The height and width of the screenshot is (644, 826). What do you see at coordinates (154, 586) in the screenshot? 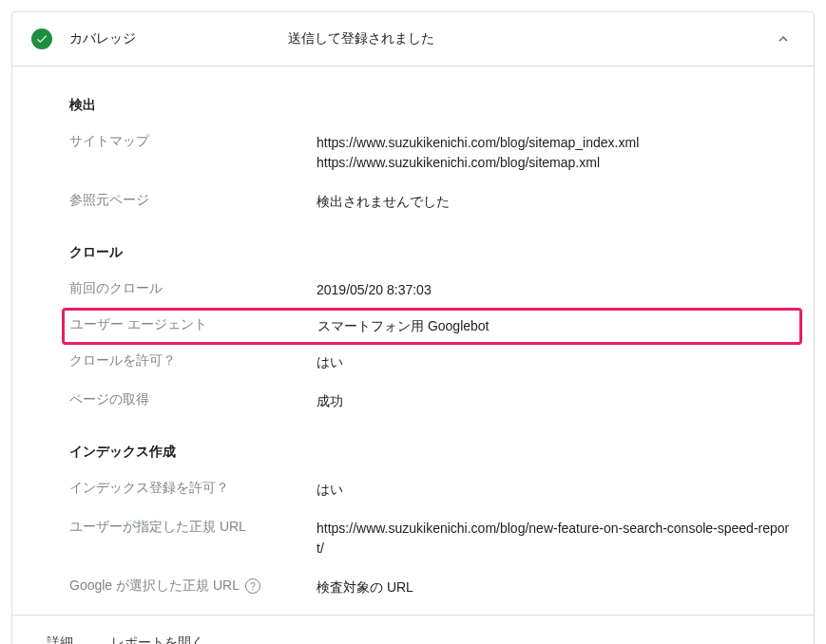
I see `label-google-canonical-text: Google が選択した正規 URL` at bounding box center [154, 586].